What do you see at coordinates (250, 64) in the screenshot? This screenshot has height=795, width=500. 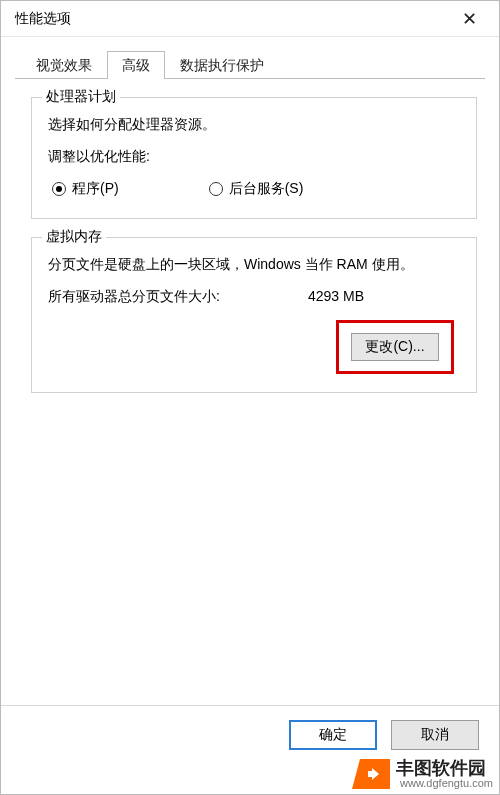 I see `tab-strip: 视觉效果 高级 数据执行保护` at bounding box center [250, 64].